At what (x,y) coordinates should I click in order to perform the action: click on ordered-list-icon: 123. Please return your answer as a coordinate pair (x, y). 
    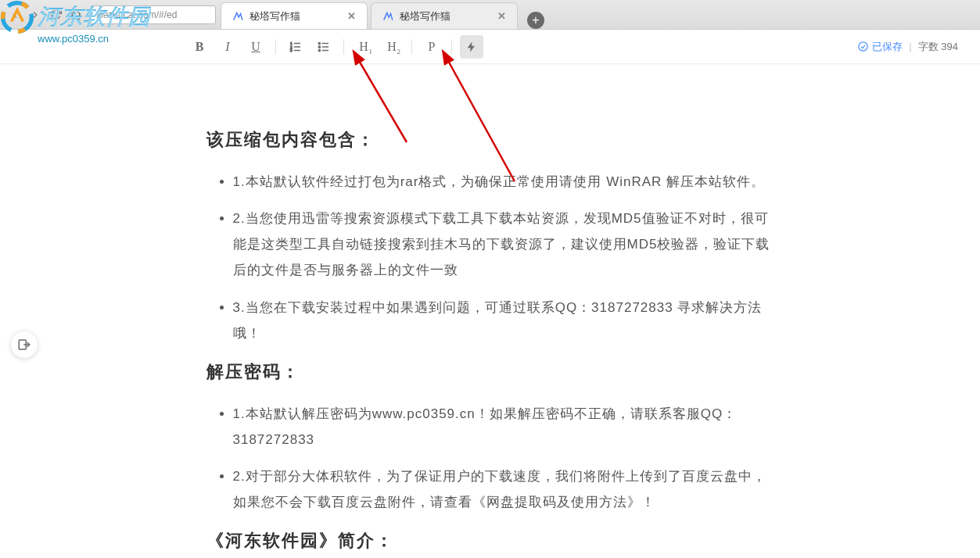
    Looking at the image, I should click on (296, 47).